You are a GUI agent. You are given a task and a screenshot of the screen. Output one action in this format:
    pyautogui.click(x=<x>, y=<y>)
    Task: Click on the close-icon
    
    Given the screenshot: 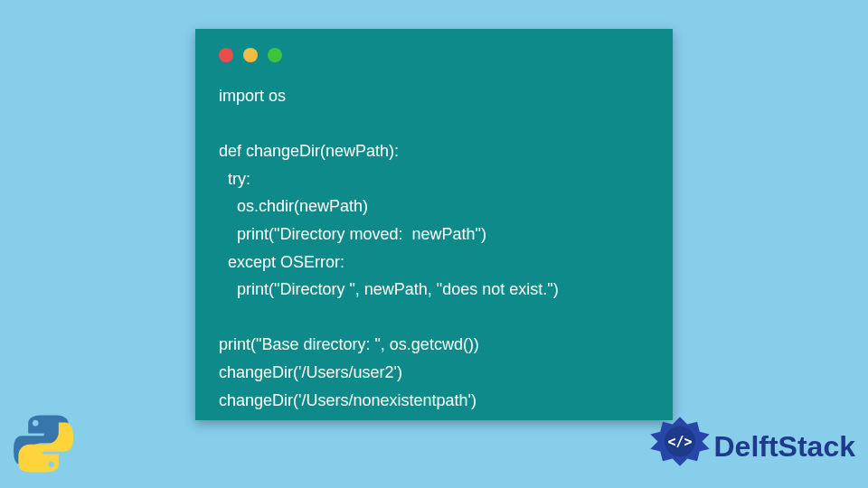 What is the action you would take?
    pyautogui.click(x=226, y=55)
    